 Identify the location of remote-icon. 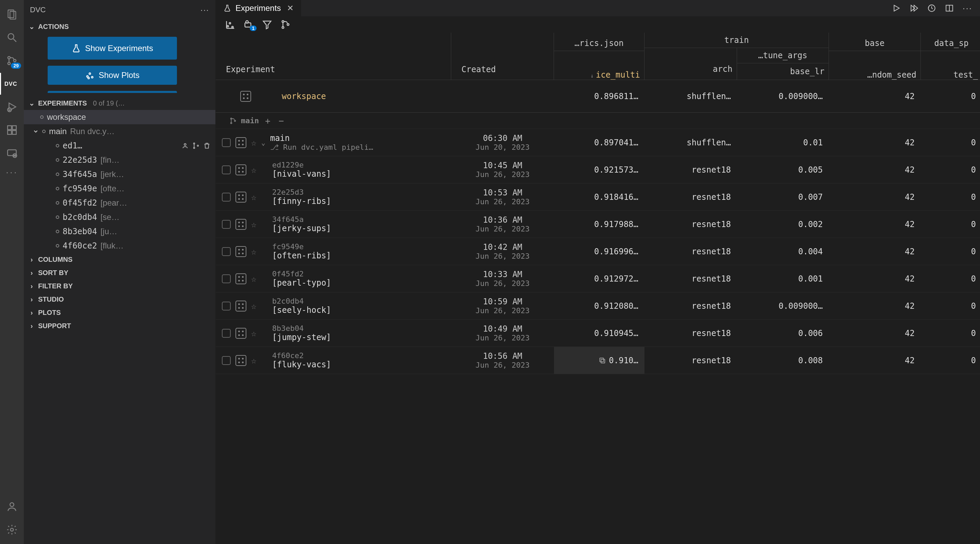
(12, 153).